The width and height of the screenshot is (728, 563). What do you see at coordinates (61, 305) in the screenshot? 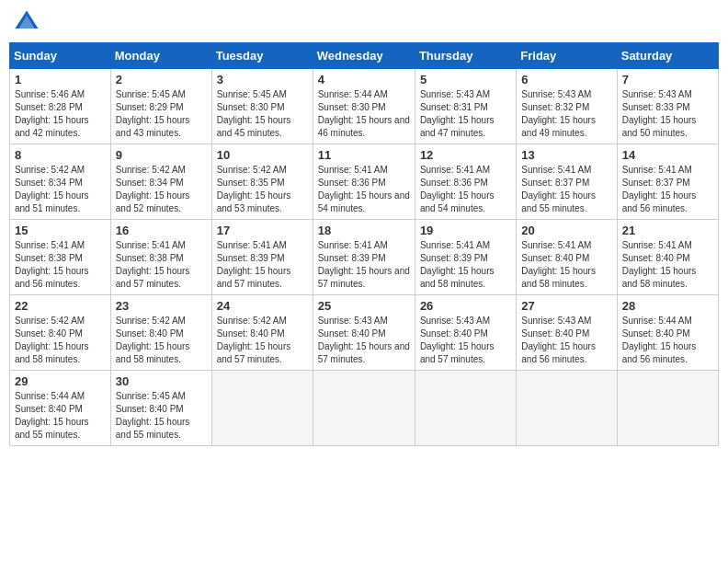
I see `day-number: 22` at bounding box center [61, 305].